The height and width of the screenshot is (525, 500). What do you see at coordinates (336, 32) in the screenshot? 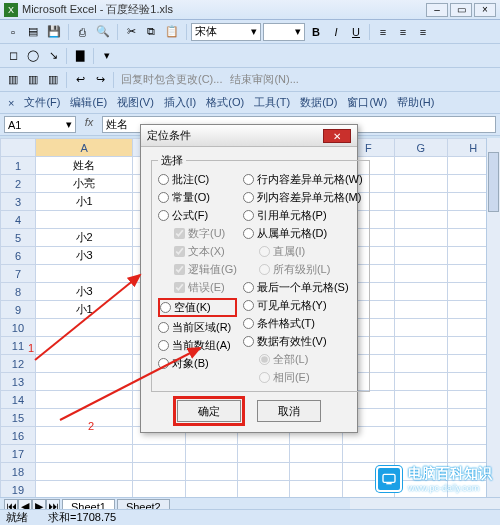
I see `italic-button: I` at bounding box center [336, 32].